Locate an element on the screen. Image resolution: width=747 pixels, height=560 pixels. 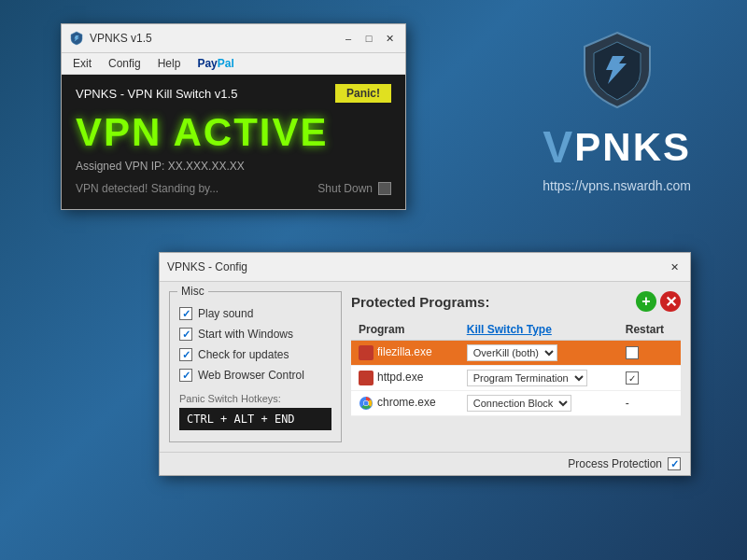
config-close-button: ✕ is located at coordinates (674, 267).